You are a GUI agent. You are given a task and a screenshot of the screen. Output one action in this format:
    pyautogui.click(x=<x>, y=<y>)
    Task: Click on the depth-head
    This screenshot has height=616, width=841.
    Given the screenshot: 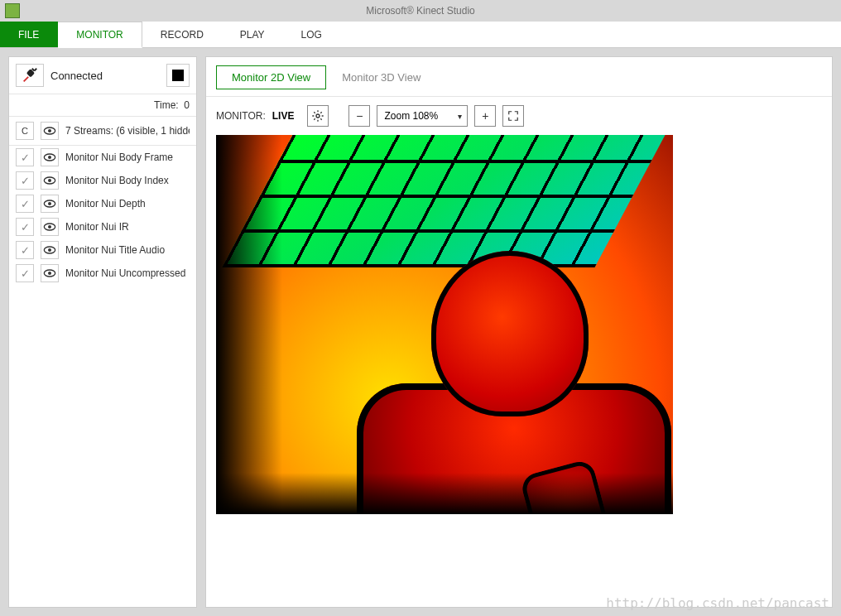 What is the action you would take?
    pyautogui.click(x=510, y=334)
    